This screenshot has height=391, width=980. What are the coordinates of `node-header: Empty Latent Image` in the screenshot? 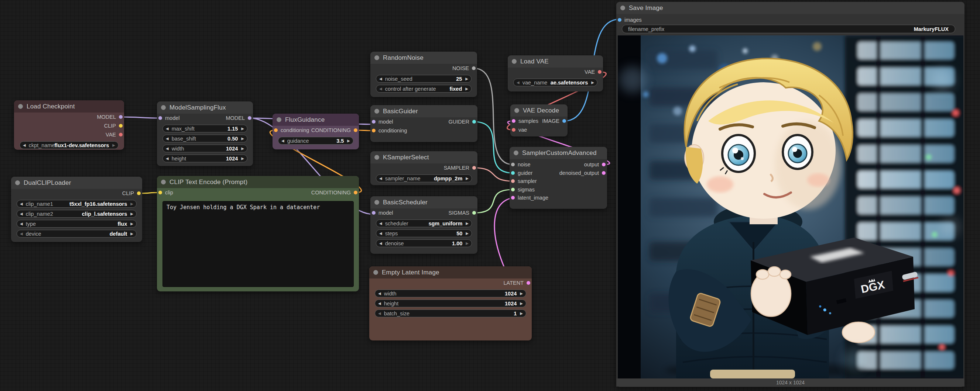 It's located at (450, 272).